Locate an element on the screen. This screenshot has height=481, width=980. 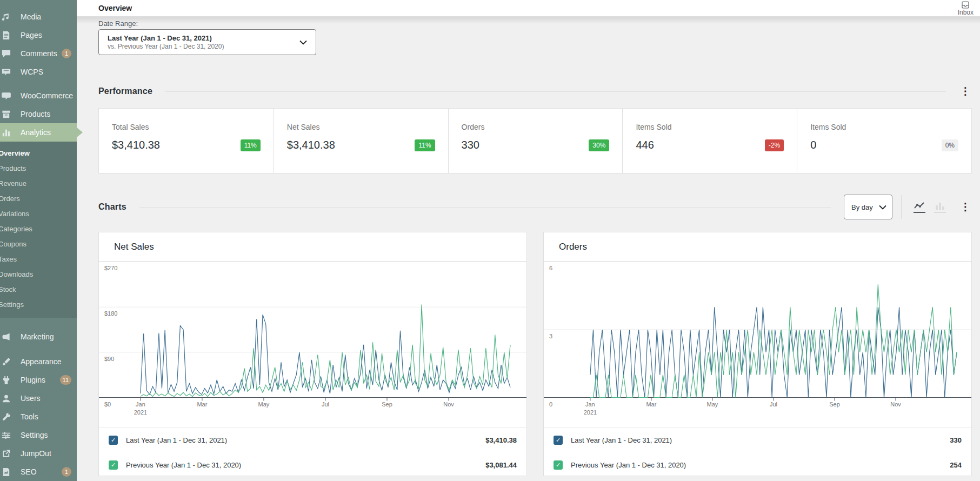
submenu-item-settings: Settings is located at coordinates (38, 305).